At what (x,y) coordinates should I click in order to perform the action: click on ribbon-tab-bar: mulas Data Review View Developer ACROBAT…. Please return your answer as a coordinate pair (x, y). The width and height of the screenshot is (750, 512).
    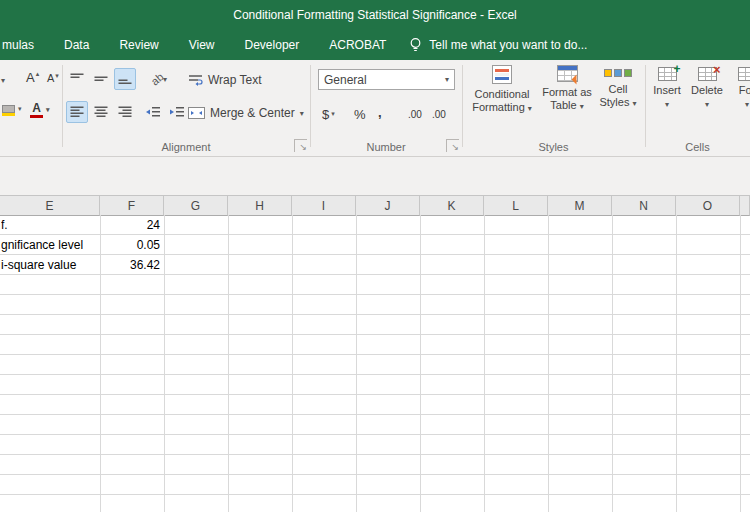
    Looking at the image, I should click on (375, 45).